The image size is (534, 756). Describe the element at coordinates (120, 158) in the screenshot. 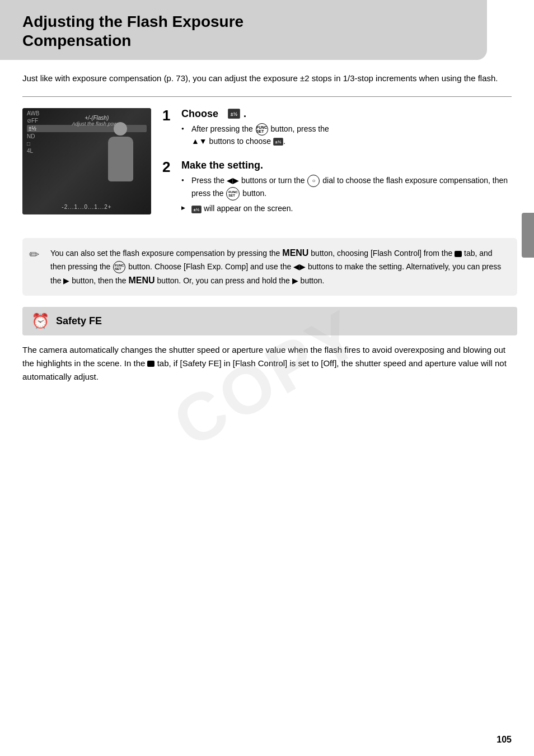

I see `cam-person` at that location.